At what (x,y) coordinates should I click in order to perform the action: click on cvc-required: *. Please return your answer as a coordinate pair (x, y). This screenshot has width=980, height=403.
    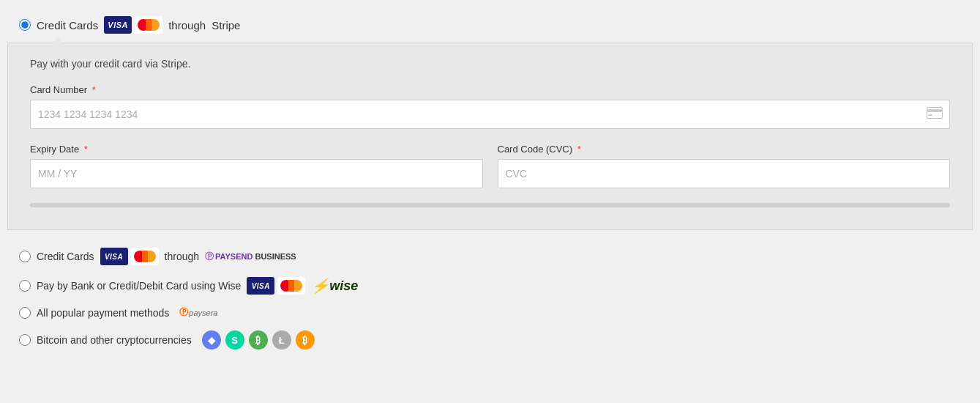
    Looking at the image, I should click on (580, 149).